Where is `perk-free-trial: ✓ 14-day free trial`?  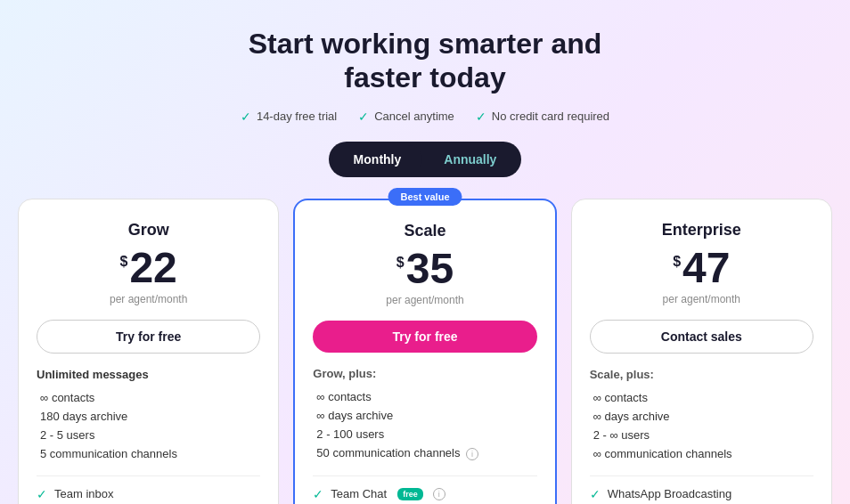
perk-free-trial: ✓ 14-day free trial is located at coordinates (289, 117).